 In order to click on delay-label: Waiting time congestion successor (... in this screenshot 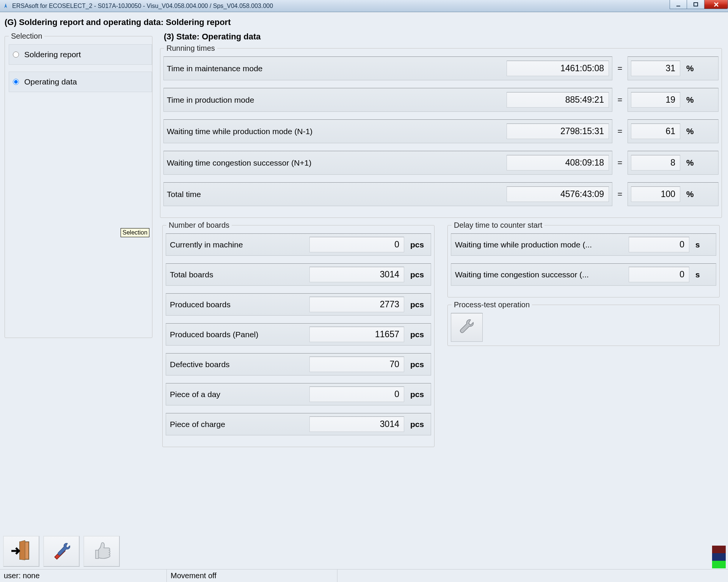, I will do `click(542, 275)`.